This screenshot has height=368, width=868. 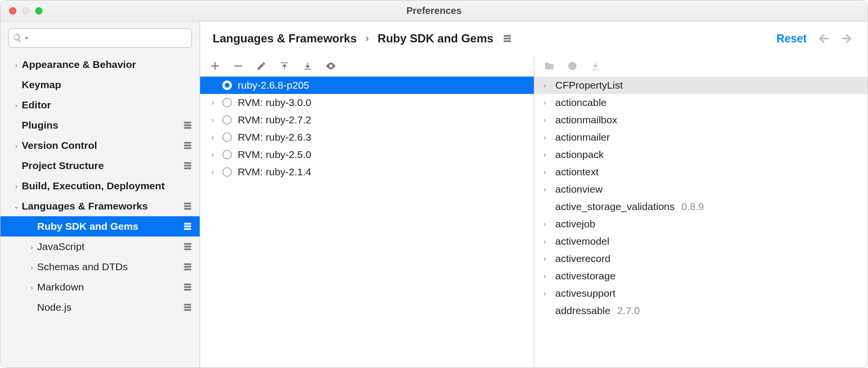 What do you see at coordinates (367, 120) in the screenshot?
I see `sdk-row: ›RVM: ruby-2.7.2` at bounding box center [367, 120].